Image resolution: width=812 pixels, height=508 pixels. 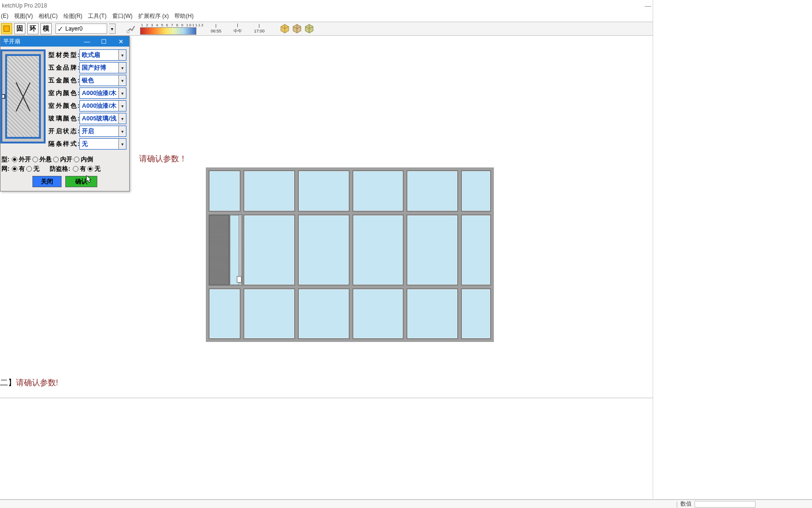 What do you see at coordinates (131, 29) in the screenshot?
I see `brush-icon` at bounding box center [131, 29].